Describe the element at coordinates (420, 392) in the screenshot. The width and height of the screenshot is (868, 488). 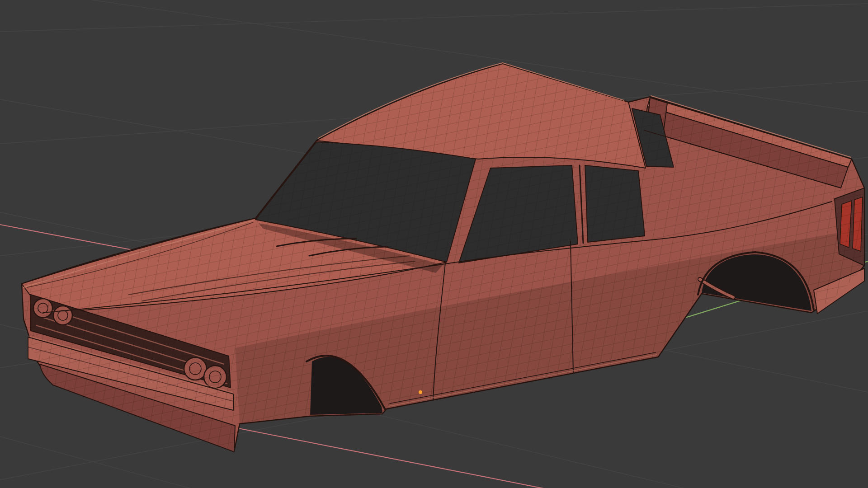
I see `object-origin-dot` at that location.